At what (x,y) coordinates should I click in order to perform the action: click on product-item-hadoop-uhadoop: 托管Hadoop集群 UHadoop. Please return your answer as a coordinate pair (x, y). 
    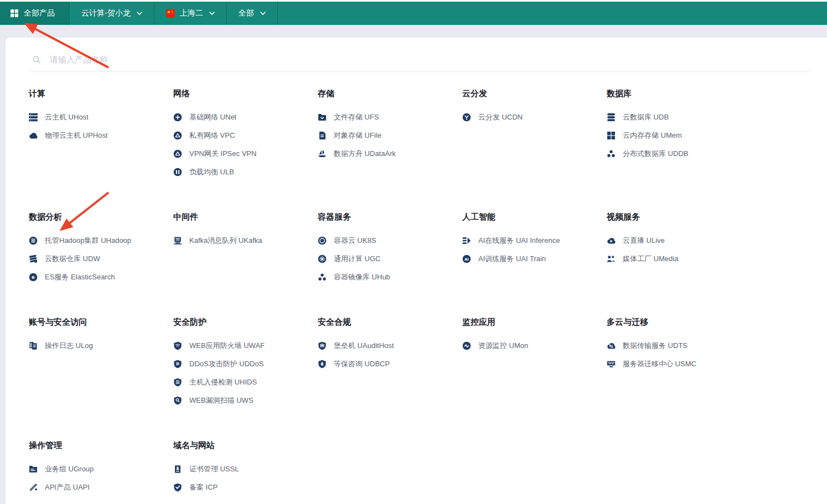
    Looking at the image, I should click on (101, 240).